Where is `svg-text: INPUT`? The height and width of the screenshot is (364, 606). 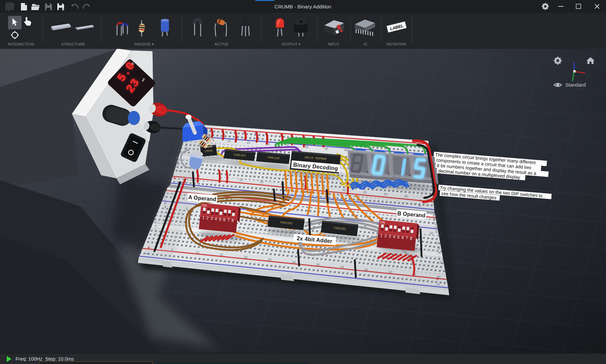 svg-text: INPUT is located at coordinates (334, 44).